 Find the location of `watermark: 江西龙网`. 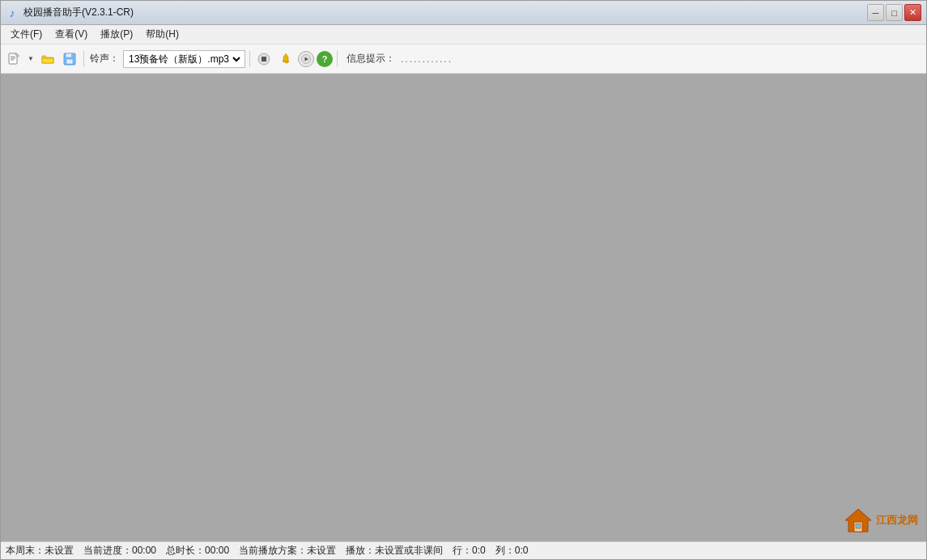

watermark: 江西龙网 is located at coordinates (881, 520).